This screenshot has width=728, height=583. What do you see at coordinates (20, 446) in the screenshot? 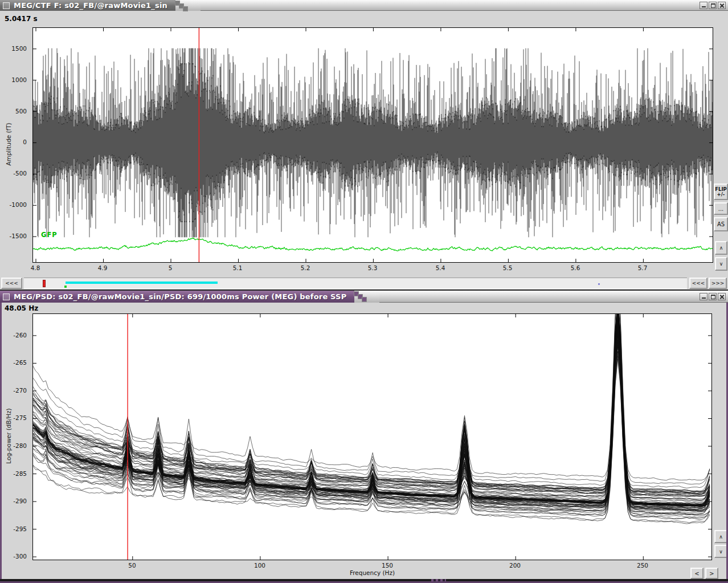
I see `y-tick-label: -280` at bounding box center [20, 446].